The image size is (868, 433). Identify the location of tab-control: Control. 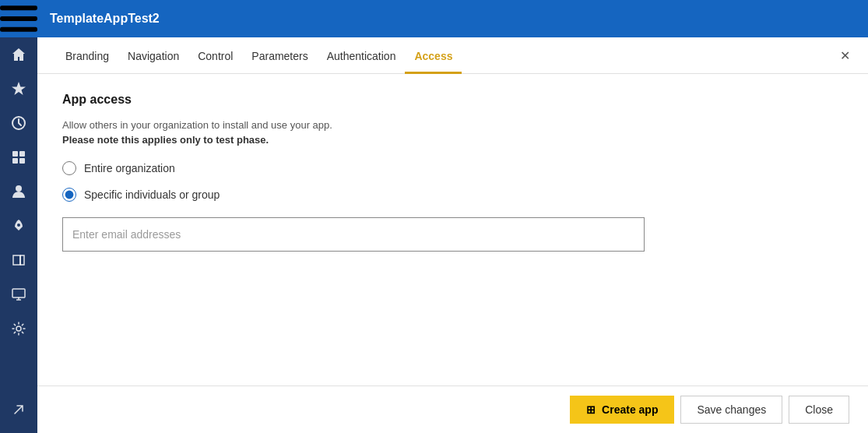
(215, 56).